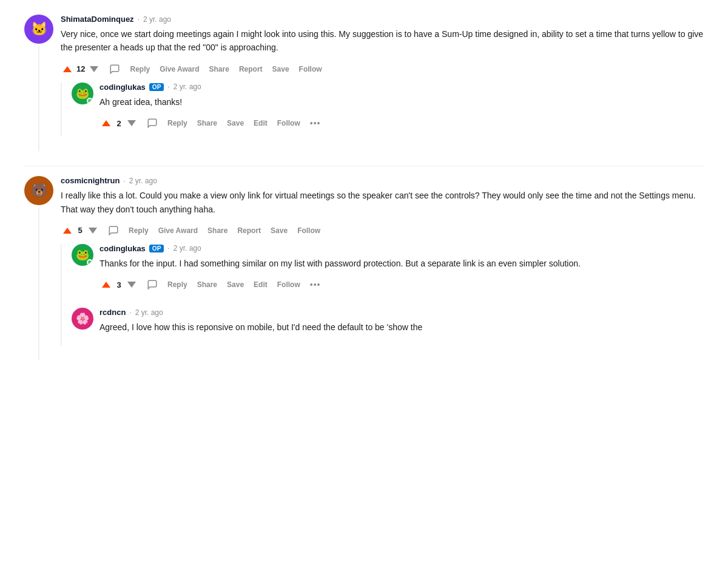 This screenshot has height=579, width=728. I want to click on nested-more-btn-1: •••, so click(315, 123).